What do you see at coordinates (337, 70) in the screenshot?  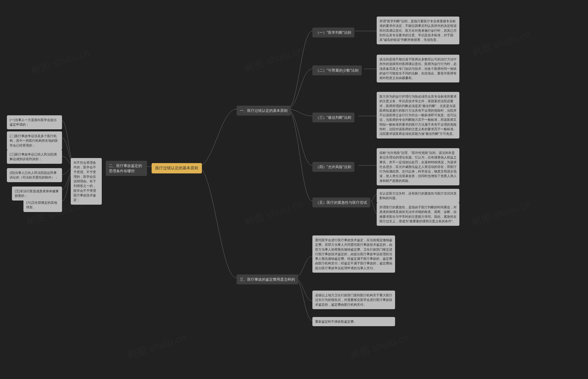 I see `b1-c2-title: （二）"可尊重的少数"法则` at bounding box center [337, 70].